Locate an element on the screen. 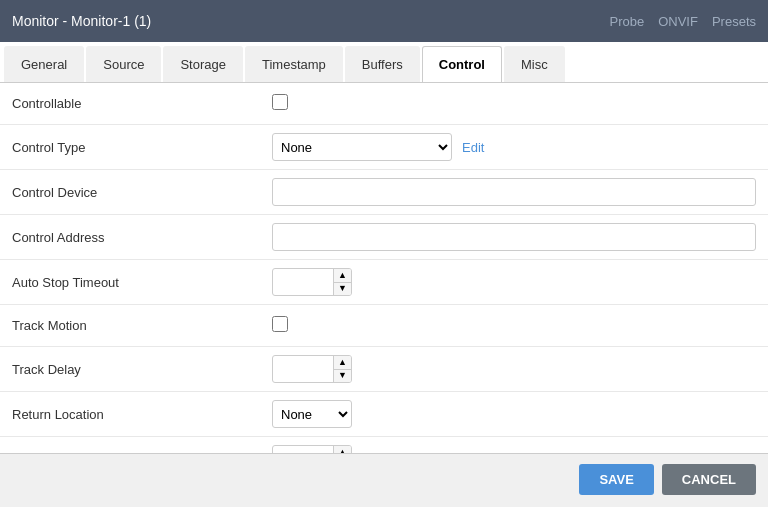 The image size is (768, 507). control-track-motion is located at coordinates (514, 326).